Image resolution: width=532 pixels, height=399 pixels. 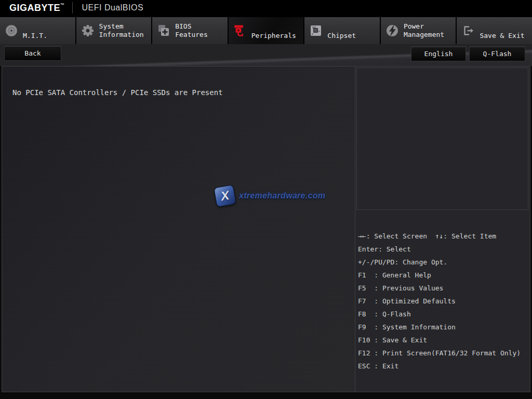 I want to click on qflash-button: Q-Flash, so click(x=497, y=54).